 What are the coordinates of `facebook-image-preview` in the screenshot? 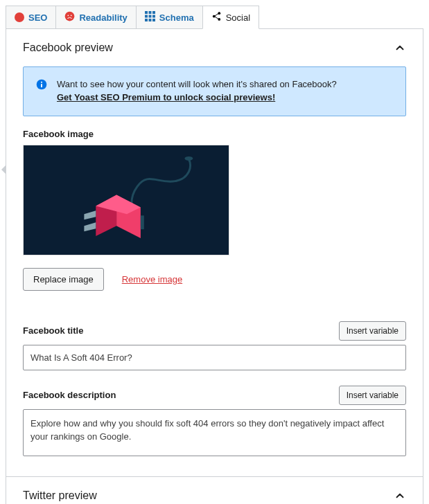 It's located at (126, 200).